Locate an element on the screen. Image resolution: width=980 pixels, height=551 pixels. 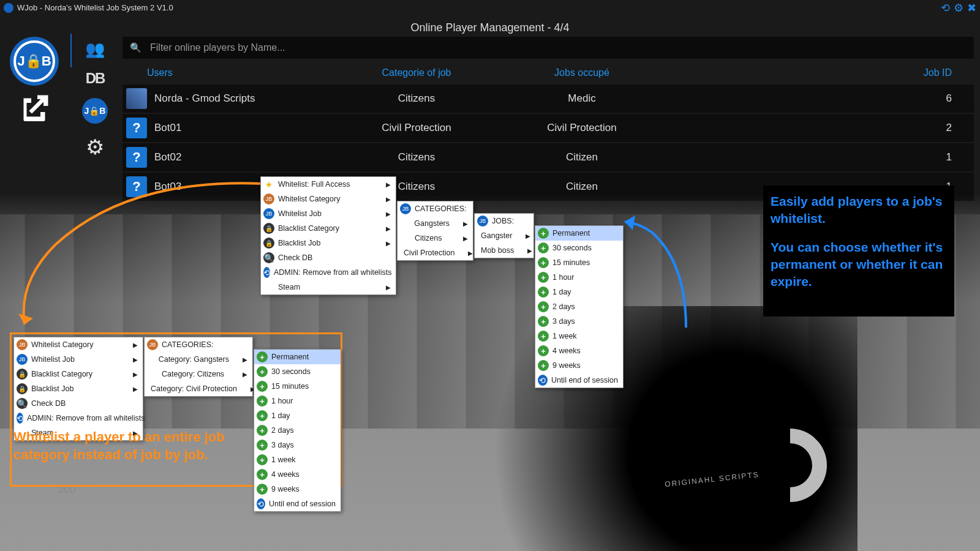
menu-item: Mob boss▶ is located at coordinates (504, 250).